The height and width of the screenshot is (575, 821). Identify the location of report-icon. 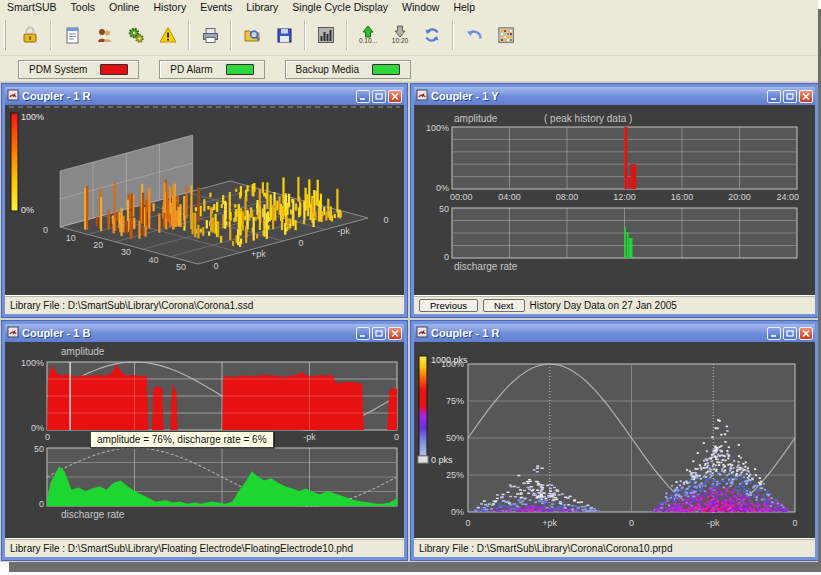
(72, 35).